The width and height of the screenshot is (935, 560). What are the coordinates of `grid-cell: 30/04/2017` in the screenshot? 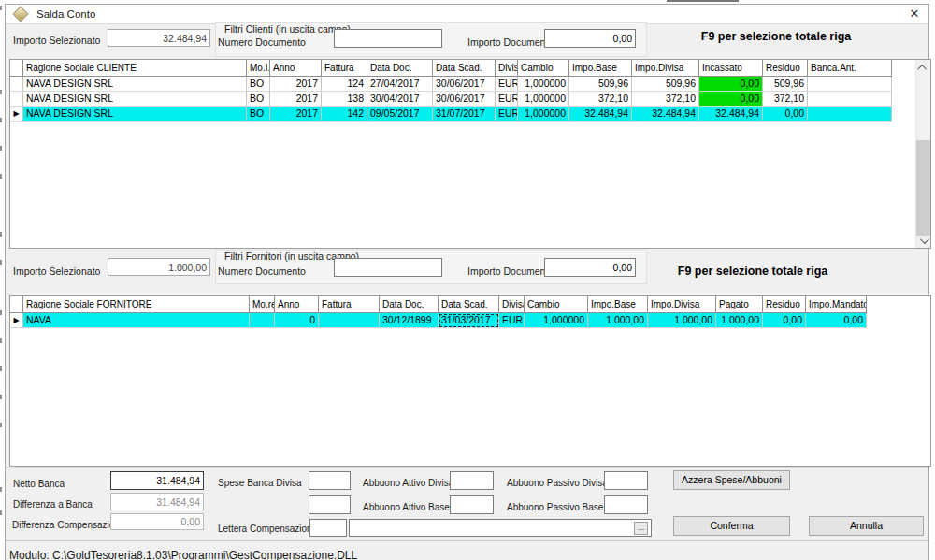 It's located at (400, 99).